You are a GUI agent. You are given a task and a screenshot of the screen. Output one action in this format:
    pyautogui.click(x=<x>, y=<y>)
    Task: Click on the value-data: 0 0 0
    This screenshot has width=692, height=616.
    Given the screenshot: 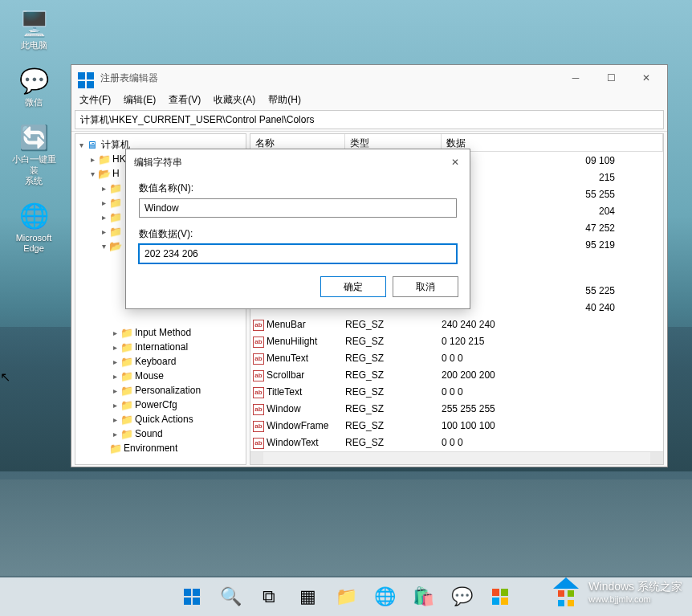 What is the action you would take?
    pyautogui.click(x=552, y=392)
    